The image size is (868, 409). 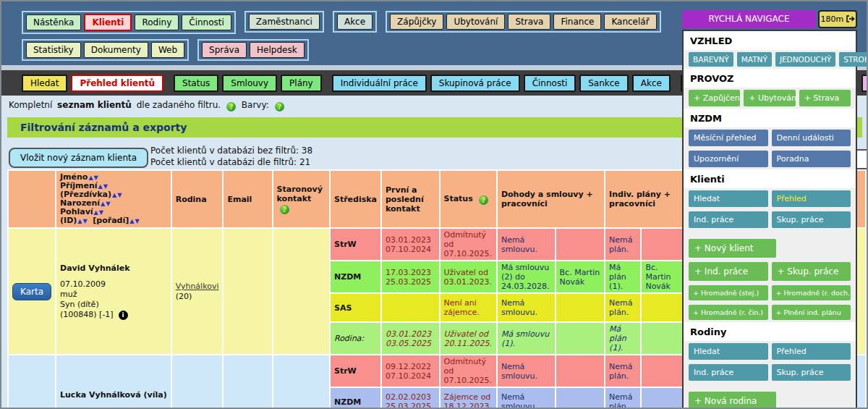 I want to click on subnav-tab-pl-ny: Plány, so click(x=301, y=83).